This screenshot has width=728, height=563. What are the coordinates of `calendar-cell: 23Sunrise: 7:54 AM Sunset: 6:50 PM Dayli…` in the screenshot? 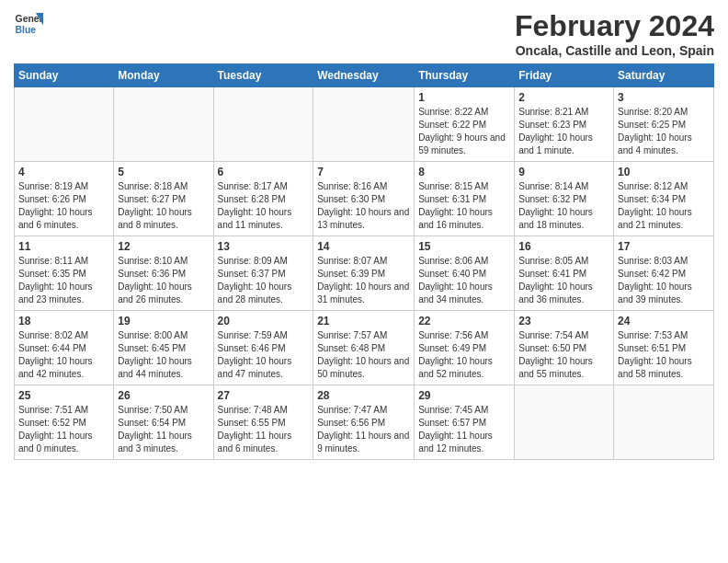 It's located at (564, 348).